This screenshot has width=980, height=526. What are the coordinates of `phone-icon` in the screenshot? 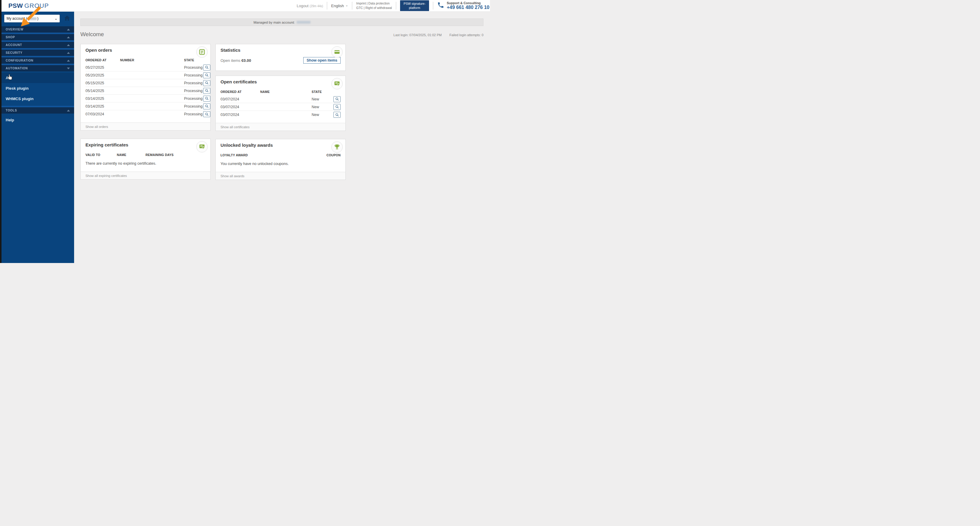 It's located at (441, 6).